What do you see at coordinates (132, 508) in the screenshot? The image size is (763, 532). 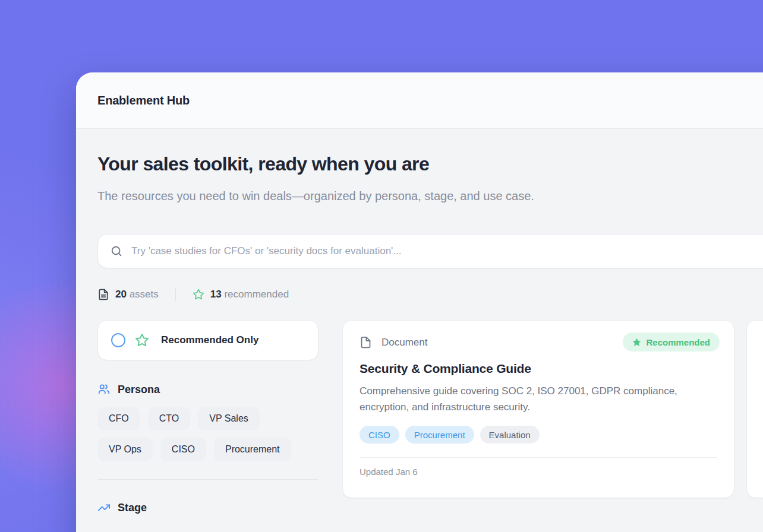 I see `stage-section-label: Stage` at bounding box center [132, 508].